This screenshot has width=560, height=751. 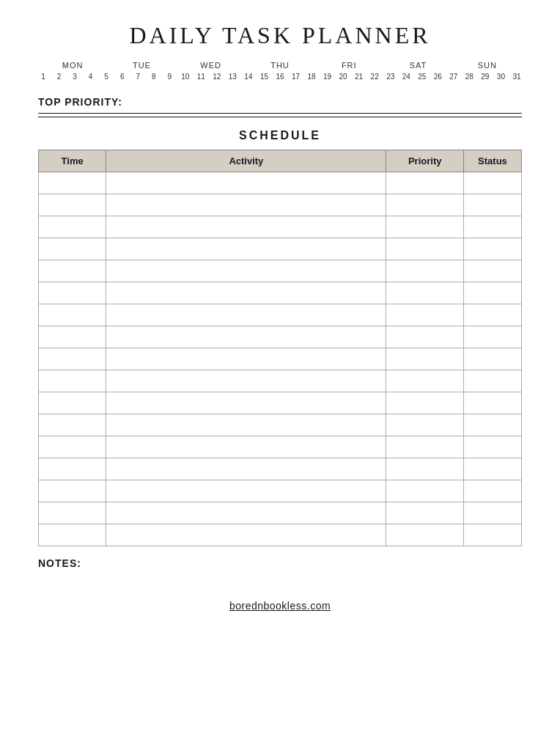 I want to click on date-30: 30, so click(x=501, y=76).